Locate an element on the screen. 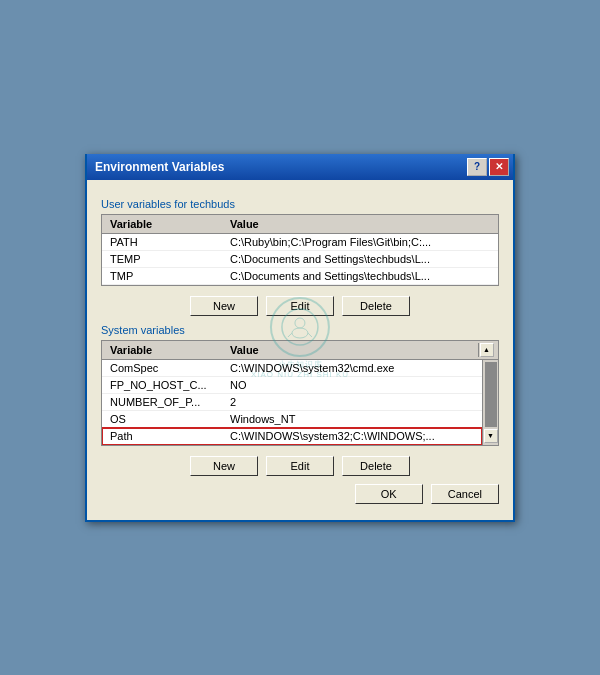 This screenshot has height=675, width=600. system-delete-button: Delete is located at coordinates (376, 466).